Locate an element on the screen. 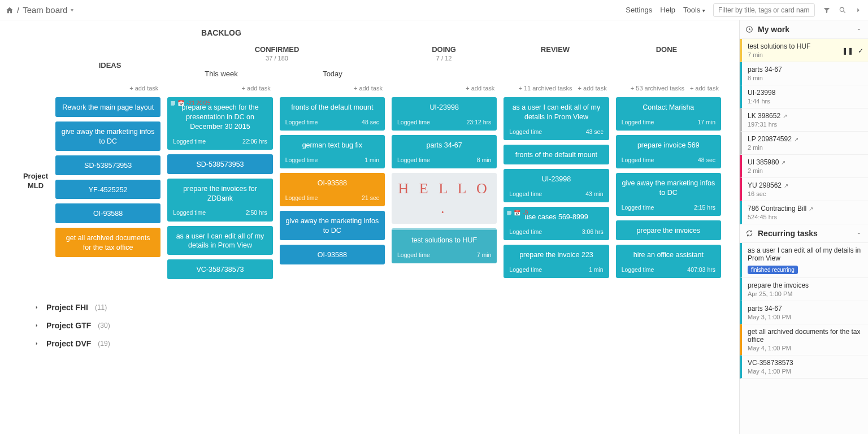 The image size is (868, 434). card-image: H E L L O . is located at coordinates (444, 198).